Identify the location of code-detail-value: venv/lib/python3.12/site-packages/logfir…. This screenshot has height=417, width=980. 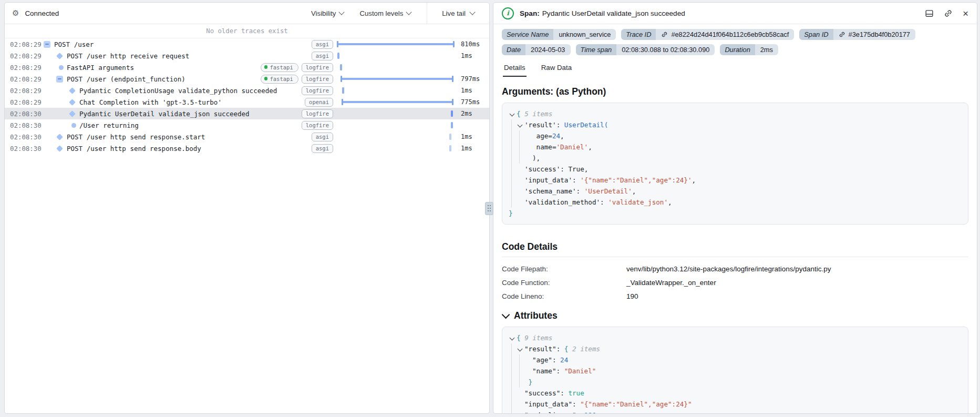
(728, 269).